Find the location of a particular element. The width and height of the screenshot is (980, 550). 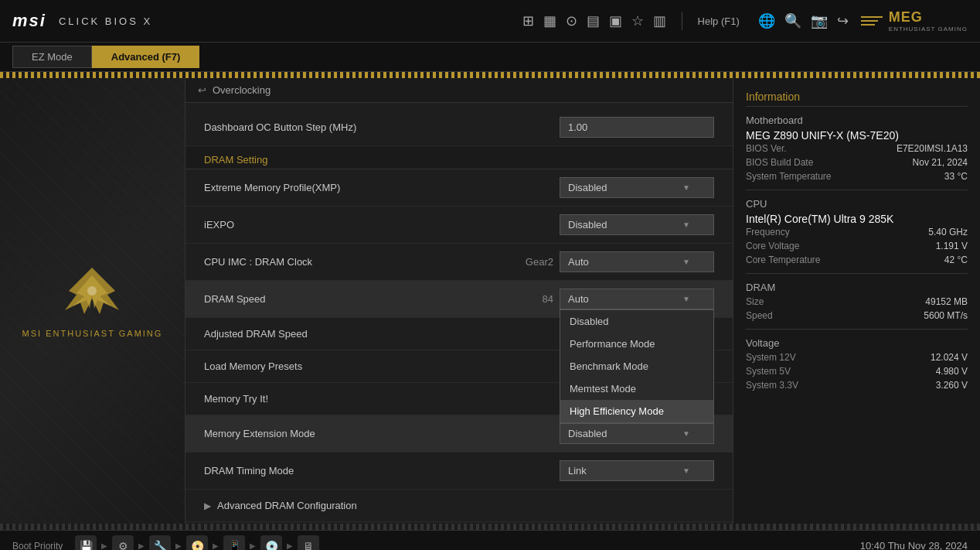

sys-temp-label: System Temperature is located at coordinates (788, 176).